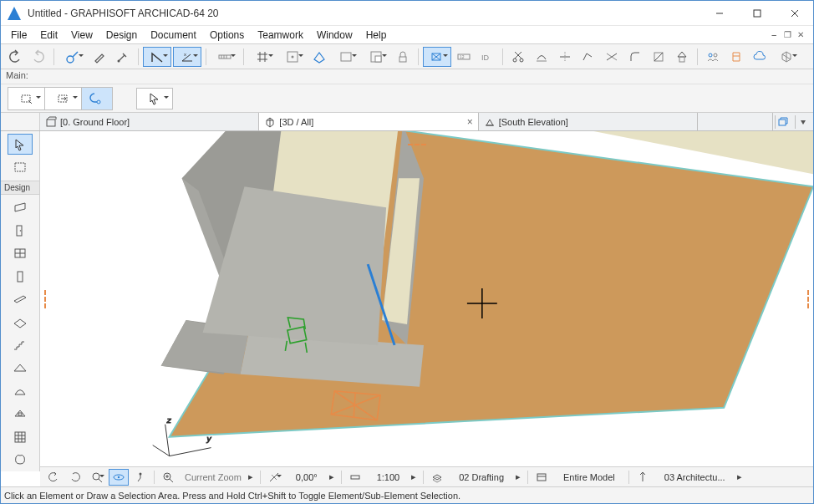 The height and width of the screenshot is (504, 814). What do you see at coordinates (346, 57) in the screenshot?
I see `layer-settings-button` at bounding box center [346, 57].